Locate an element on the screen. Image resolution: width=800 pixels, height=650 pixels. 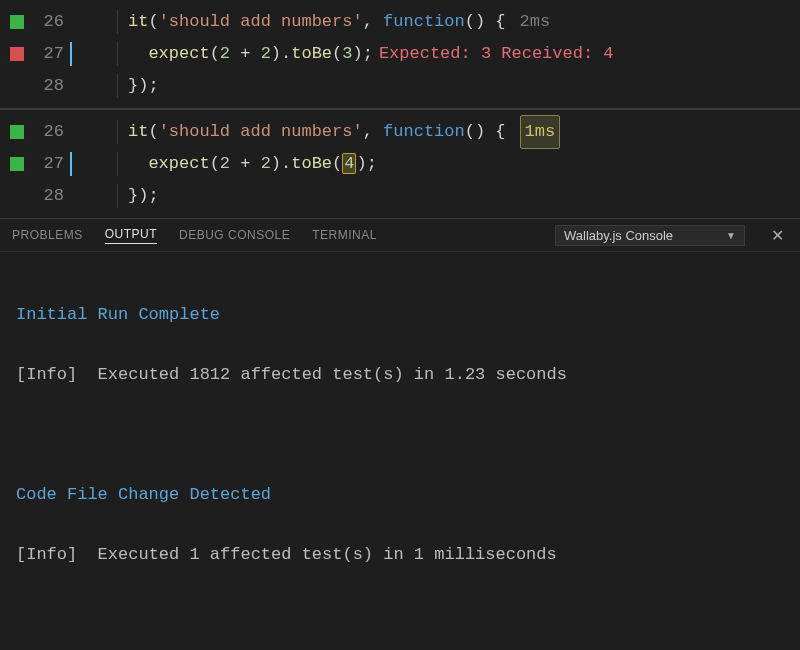
code-line: 27 expect(2 + 2).toBe(3);Expected: 3 Rec… is located at coordinates (400, 54).